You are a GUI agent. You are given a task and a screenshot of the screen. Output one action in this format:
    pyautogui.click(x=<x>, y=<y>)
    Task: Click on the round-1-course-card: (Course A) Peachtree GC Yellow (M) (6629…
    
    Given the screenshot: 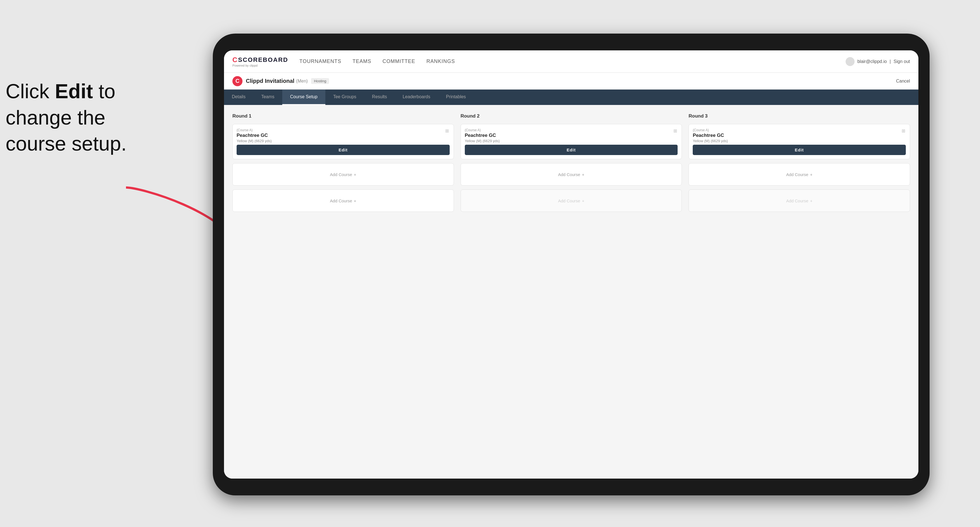 What is the action you would take?
    pyautogui.click(x=343, y=141)
    